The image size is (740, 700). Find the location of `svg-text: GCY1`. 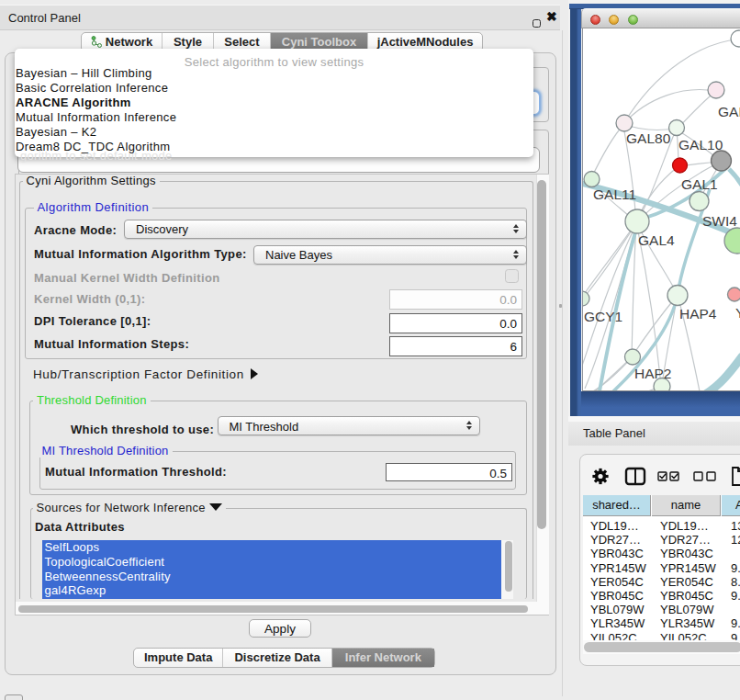

svg-text: GCY1 is located at coordinates (603, 316).